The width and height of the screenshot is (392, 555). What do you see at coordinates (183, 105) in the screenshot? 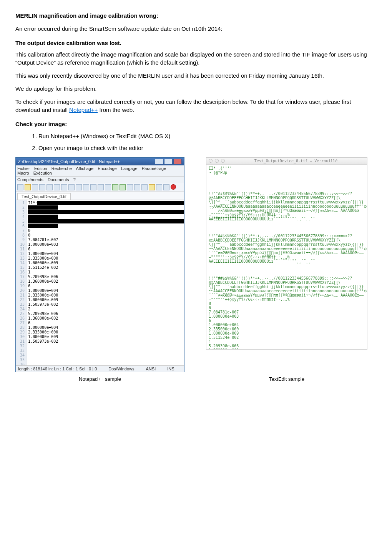
I see `paragraph-4-pre: To check if your images are calibrated c…` at bounding box center [183, 105].